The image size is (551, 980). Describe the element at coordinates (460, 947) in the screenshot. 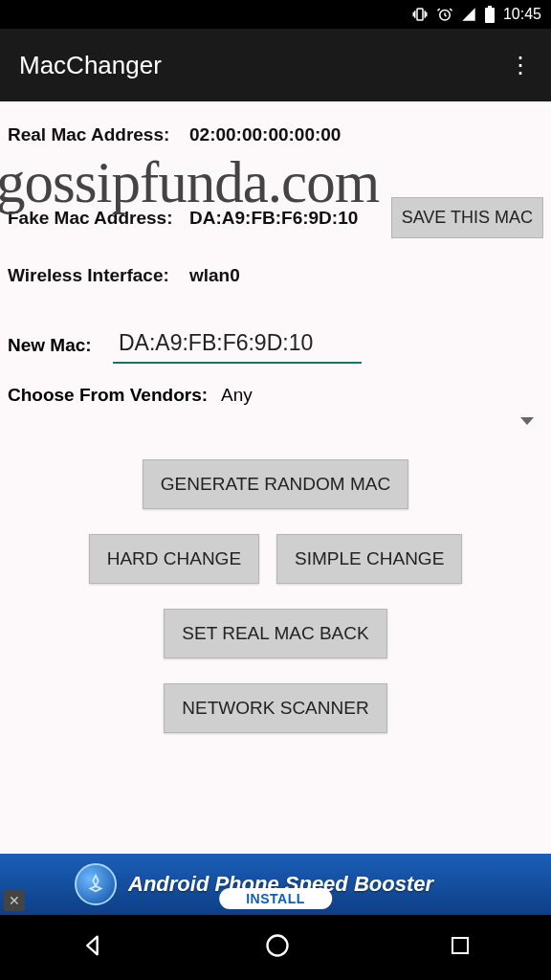

I see `recent-apps-icon` at that location.